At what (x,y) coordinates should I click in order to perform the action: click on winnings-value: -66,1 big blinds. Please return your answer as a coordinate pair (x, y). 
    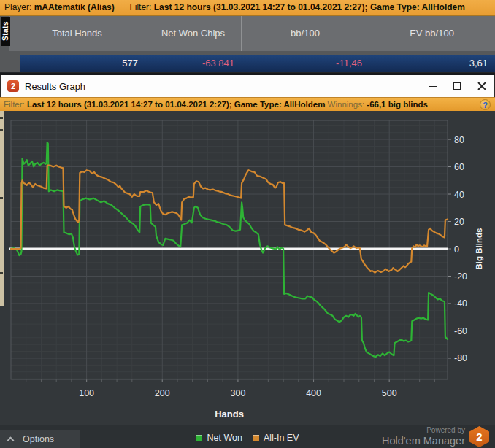
    Looking at the image, I should click on (397, 104).